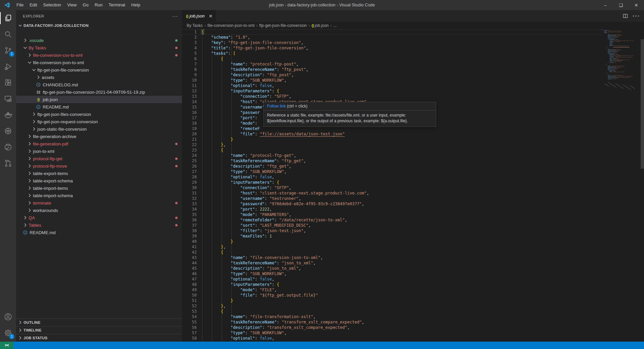  I want to click on activity-github-icon, so click(8, 147).